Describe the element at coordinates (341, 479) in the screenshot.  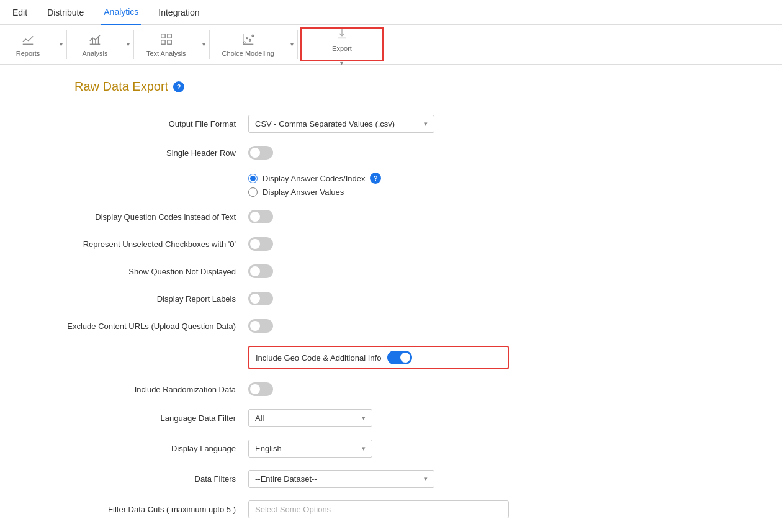
I see `data-filters-select: --Entire Dataset-- ▾` at that location.